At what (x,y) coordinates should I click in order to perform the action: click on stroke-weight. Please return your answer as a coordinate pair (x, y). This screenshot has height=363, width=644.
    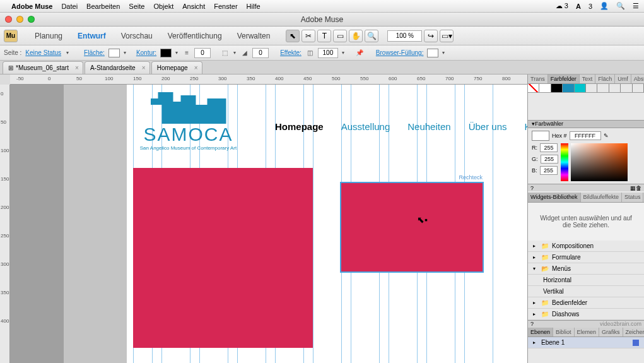
    Looking at the image, I should click on (202, 53).